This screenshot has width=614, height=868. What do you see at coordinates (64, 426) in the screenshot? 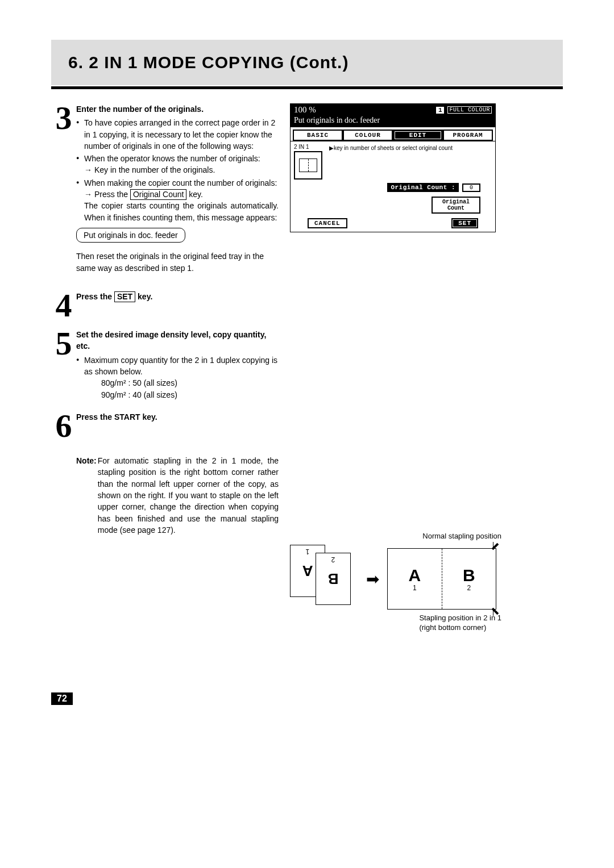
I see `step-number: 6` at bounding box center [64, 426].